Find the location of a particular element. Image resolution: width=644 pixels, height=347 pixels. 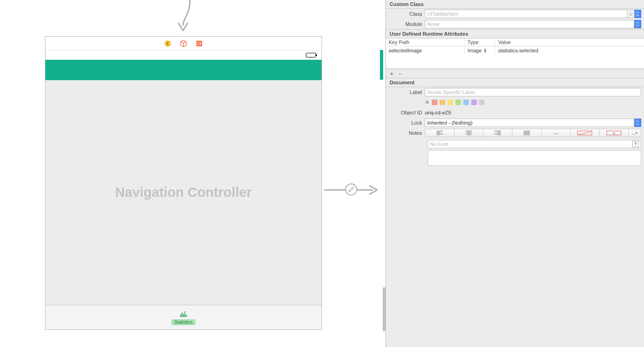

custom-class-header: Custom Class is located at coordinates (515, 5).